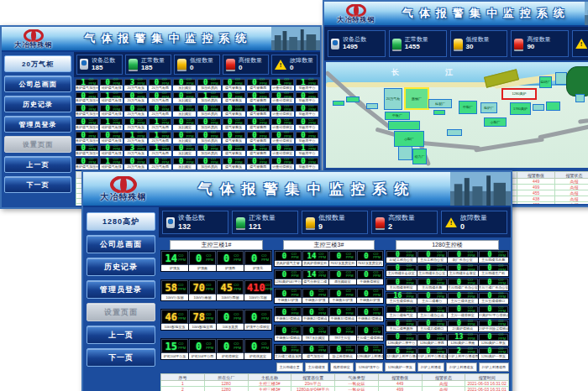  Describe the element at coordinates (284, 294) in the screenshot. I see `gas-value: 0` at that location.